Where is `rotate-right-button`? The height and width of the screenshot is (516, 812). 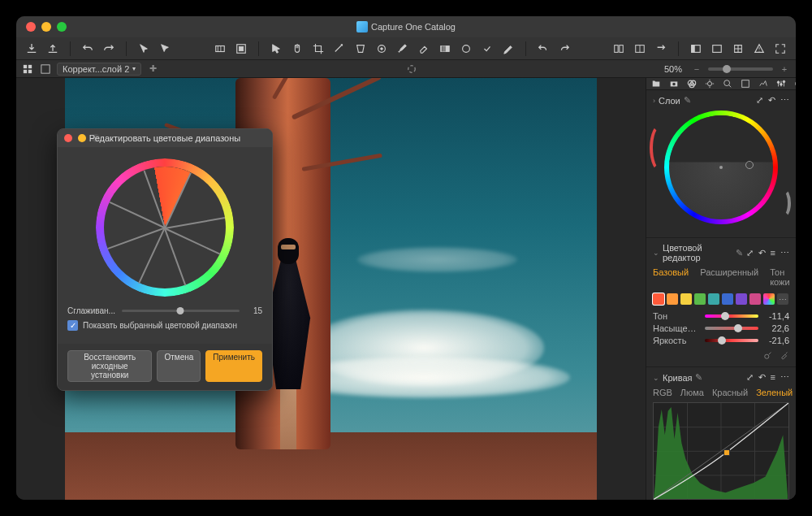
rotate-right-button is located at coordinates (564, 49).